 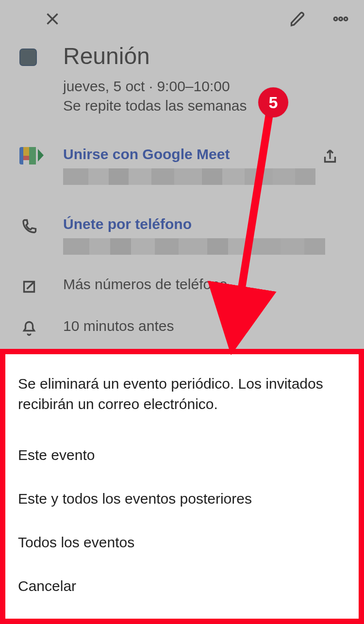 I want to click on more-numbers-label: Más números de teléfono, so click(x=204, y=284).